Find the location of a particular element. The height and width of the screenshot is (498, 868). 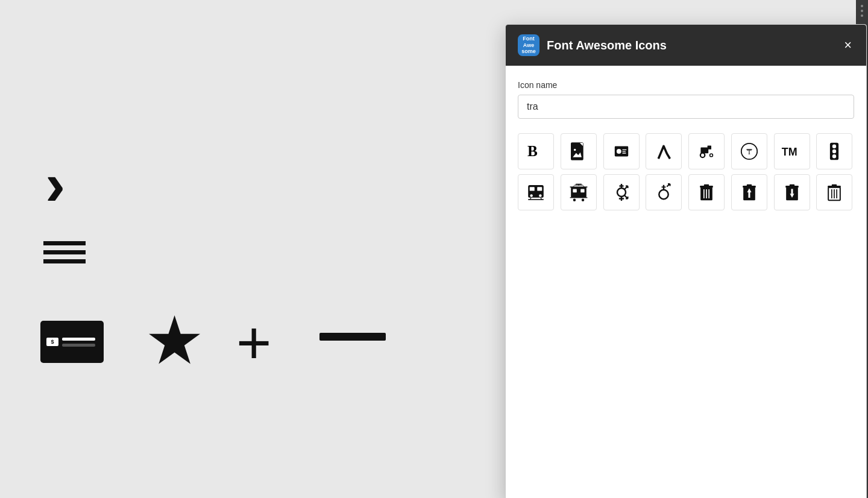

fa-logo: FontAwesome is located at coordinates (529, 45).